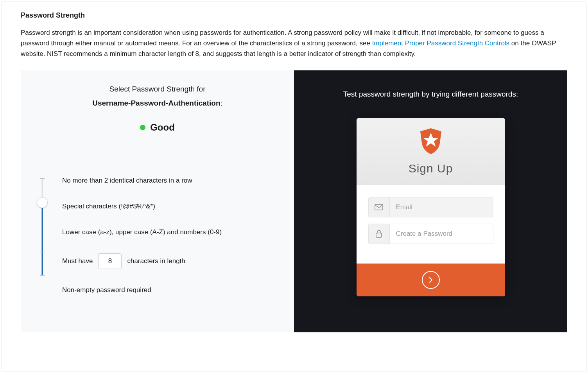 The width and height of the screenshot is (588, 373). Describe the element at coordinates (163, 127) in the screenshot. I see `strength-label: Good` at that location.